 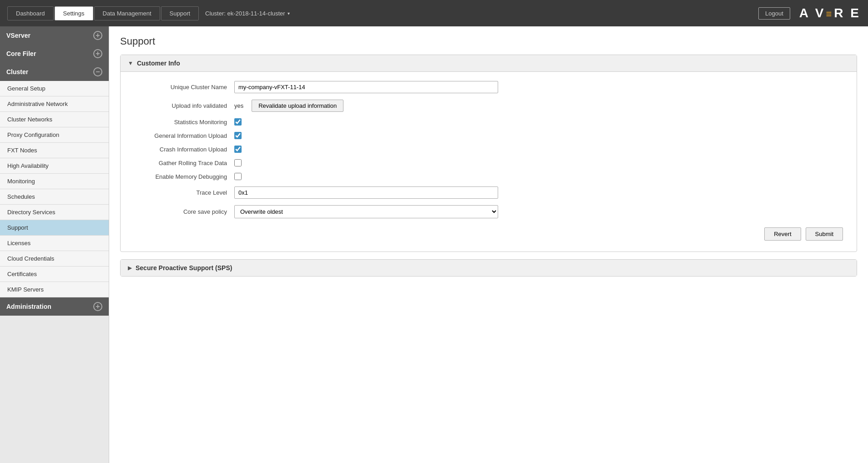 What do you see at coordinates (180, 14) in the screenshot?
I see `tab-support: Support` at bounding box center [180, 14].